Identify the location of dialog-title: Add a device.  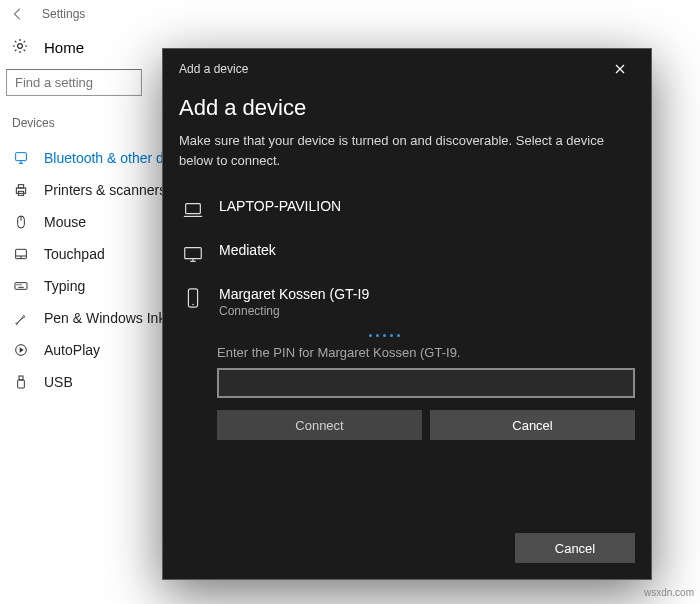
(407, 108).